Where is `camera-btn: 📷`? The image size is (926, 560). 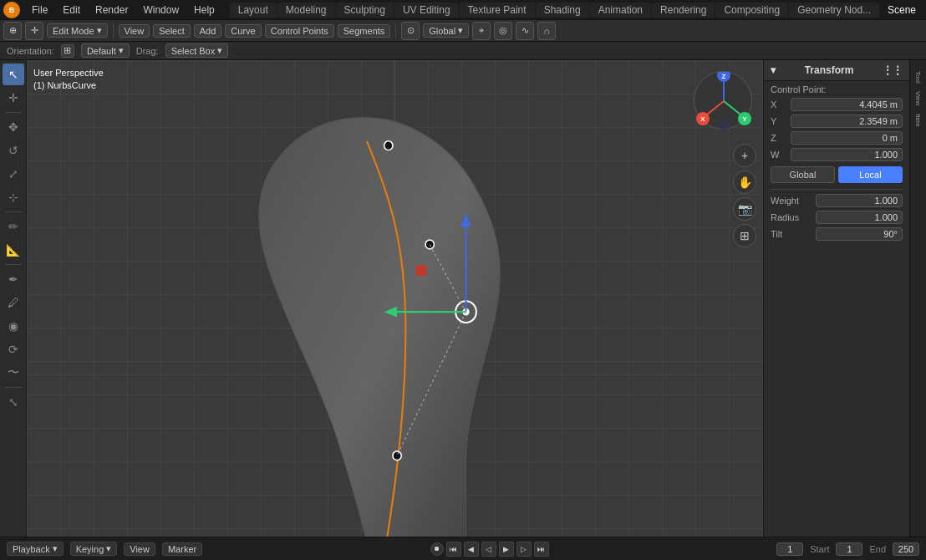
camera-btn: 📷 is located at coordinates (745, 209).